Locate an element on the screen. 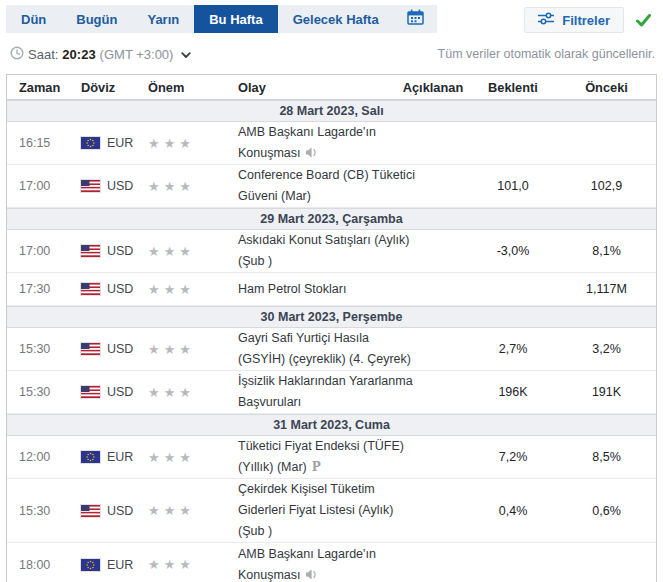 Image resolution: width=663 pixels, height=582 pixels. event-link: İşsizlik Haklarından Yararlanma Başvurul… is located at coordinates (326, 392).